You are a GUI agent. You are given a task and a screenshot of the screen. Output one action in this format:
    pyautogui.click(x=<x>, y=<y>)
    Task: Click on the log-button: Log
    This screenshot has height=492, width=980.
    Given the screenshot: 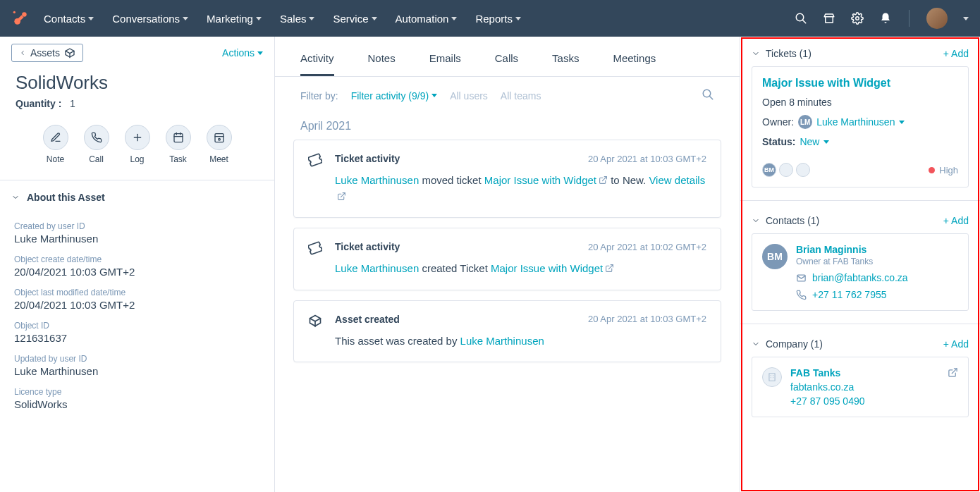 What is the action you would take?
    pyautogui.click(x=137, y=144)
    